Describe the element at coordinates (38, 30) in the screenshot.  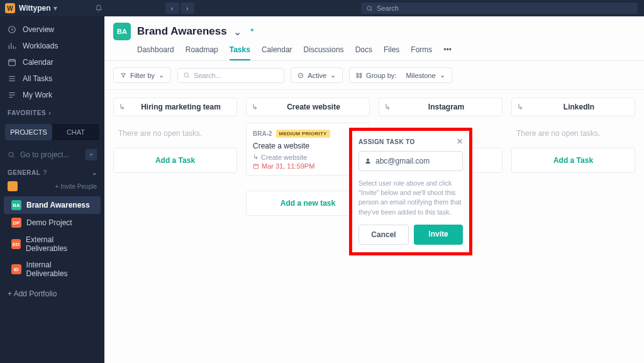
I see `nav-label: Overview` at that location.